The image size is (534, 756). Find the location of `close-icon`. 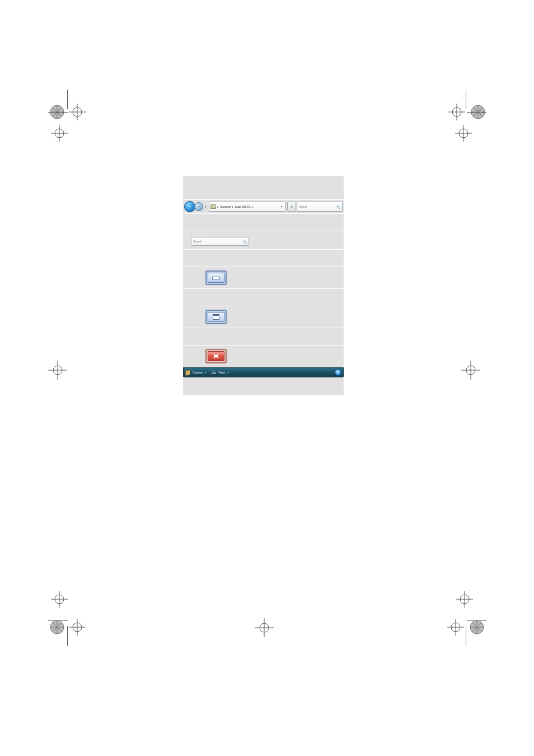

close-icon is located at coordinates (216, 356).